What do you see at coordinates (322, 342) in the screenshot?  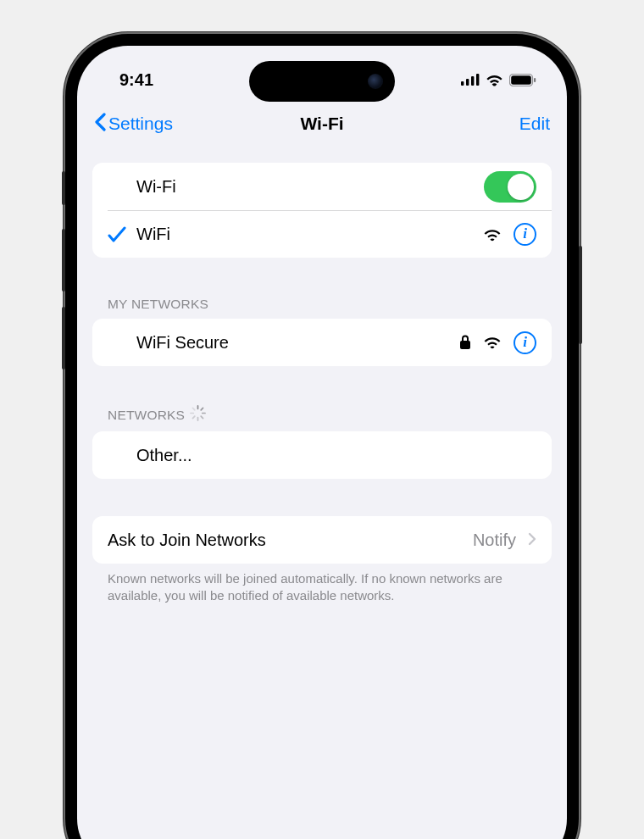 I see `network-row: WiFi Secure i` at bounding box center [322, 342].